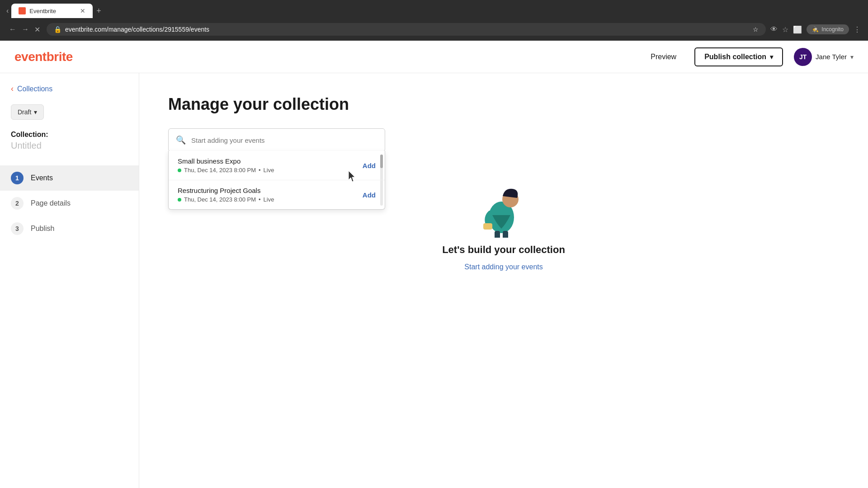 The width and height of the screenshot is (868, 488). I want to click on list-item: Small business Expo Thu, Dec 14, 2023 8:…, so click(277, 165).